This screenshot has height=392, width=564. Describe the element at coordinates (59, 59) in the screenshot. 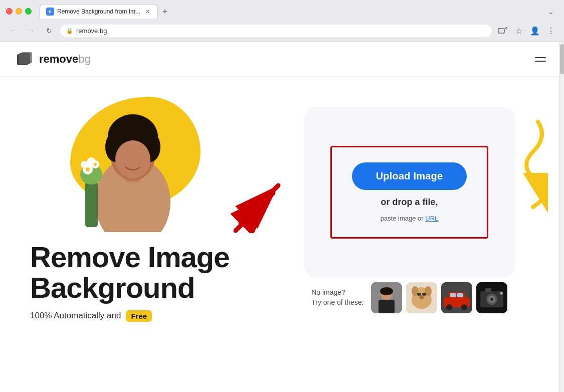

I see `logo-remove: remove` at that location.